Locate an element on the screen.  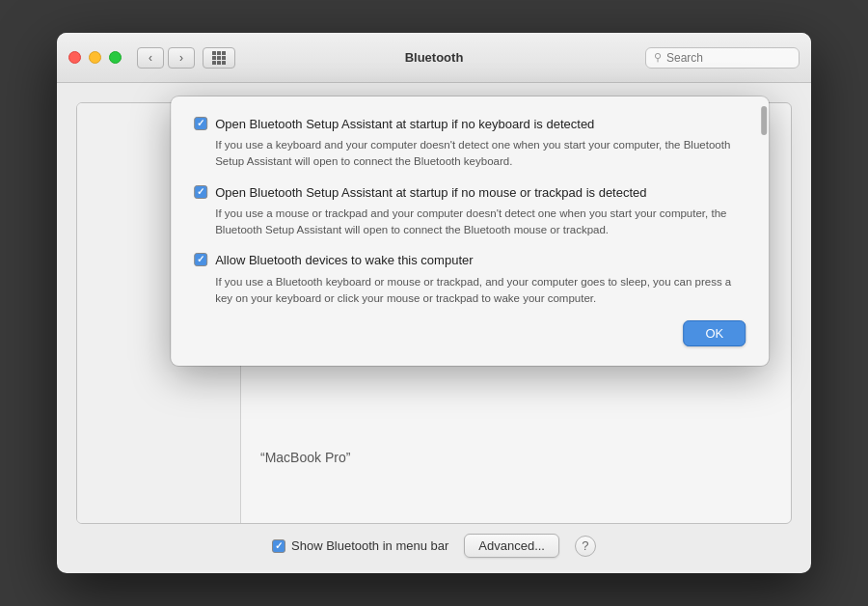
option2-desc: If you use a mouse or trackpad and your … is located at coordinates (470, 222).